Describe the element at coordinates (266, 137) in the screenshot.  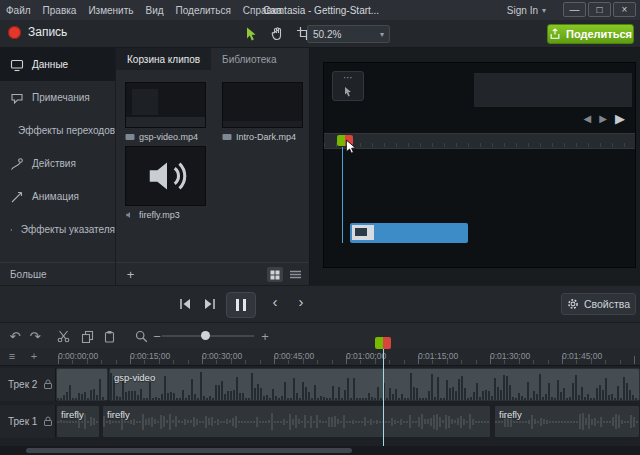
I see `media-name: Intro-Dark.mp4` at that location.